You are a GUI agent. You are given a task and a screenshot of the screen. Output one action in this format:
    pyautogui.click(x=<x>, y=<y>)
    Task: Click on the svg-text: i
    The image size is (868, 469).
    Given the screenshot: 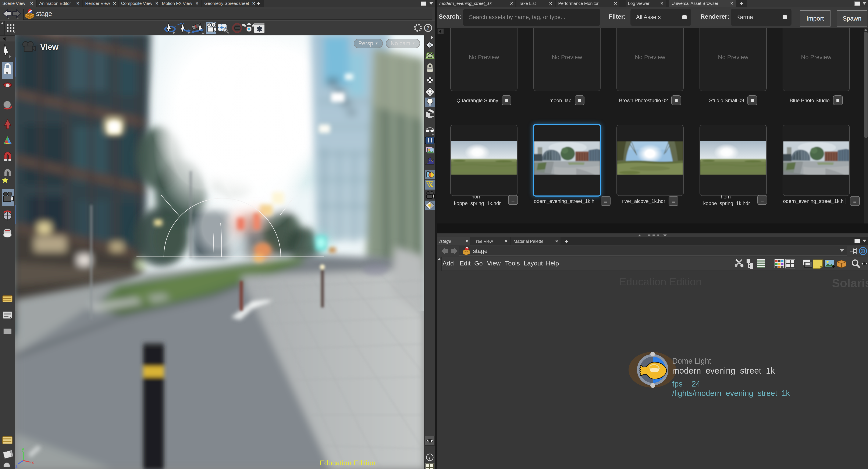 What is the action you would take?
    pyautogui.click(x=430, y=458)
    